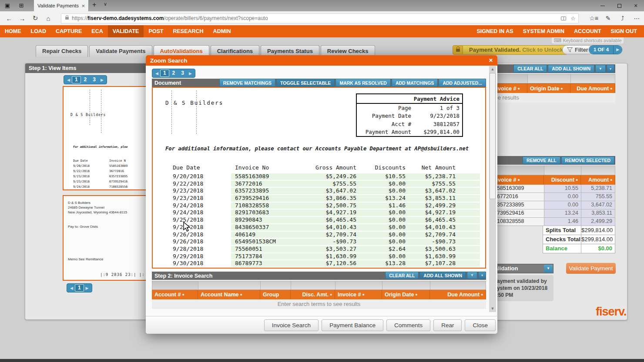 The image size is (644, 362). Describe the element at coordinates (319, 191) in the screenshot. I see `document-invoice-row: 9/23/20186357233895$3,647.02$0.00$3,647.…` at that location.